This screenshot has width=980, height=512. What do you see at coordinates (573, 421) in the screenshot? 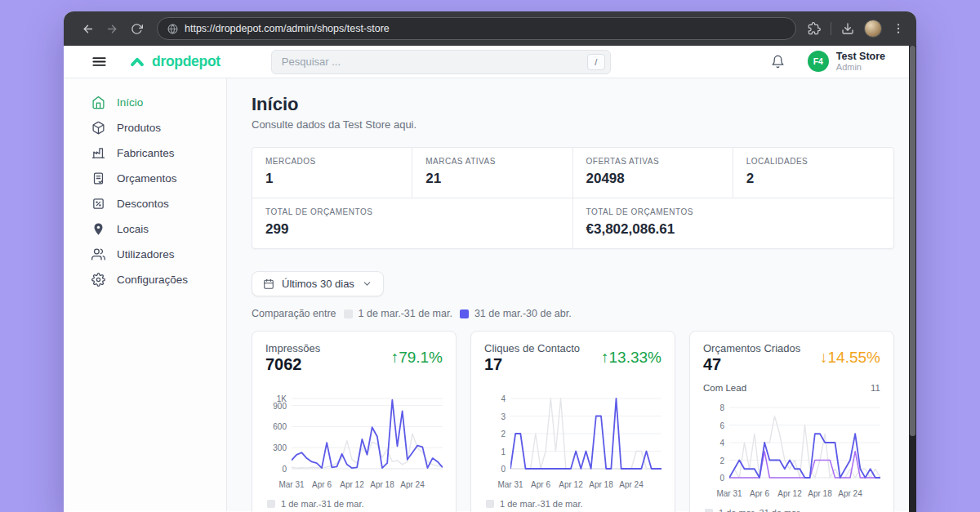
I see `card-cliques-contacto: Cliques de Contacto 17 ↑13.33% 01234 Mar…` at bounding box center [573, 421].